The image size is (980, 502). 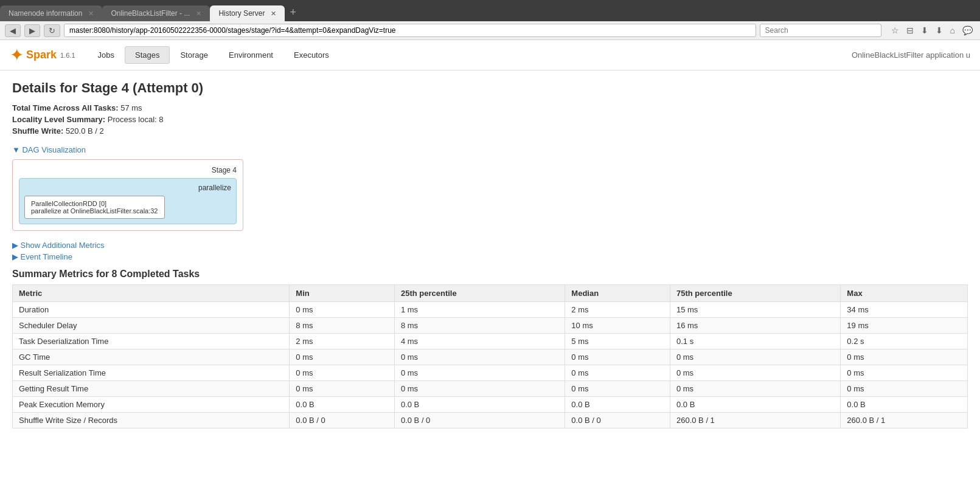 I want to click on cell-row7-col3: 0.0 B / 0, so click(x=618, y=421).